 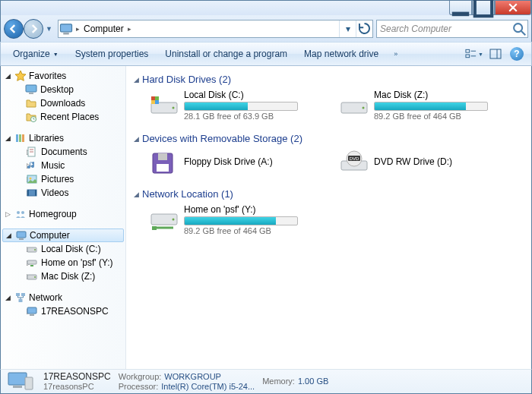 What do you see at coordinates (426, 105) in the screenshot?
I see `drive-mac-z: Mac Disk (Z:)89.2 GB free of 464 GB` at bounding box center [426, 105].